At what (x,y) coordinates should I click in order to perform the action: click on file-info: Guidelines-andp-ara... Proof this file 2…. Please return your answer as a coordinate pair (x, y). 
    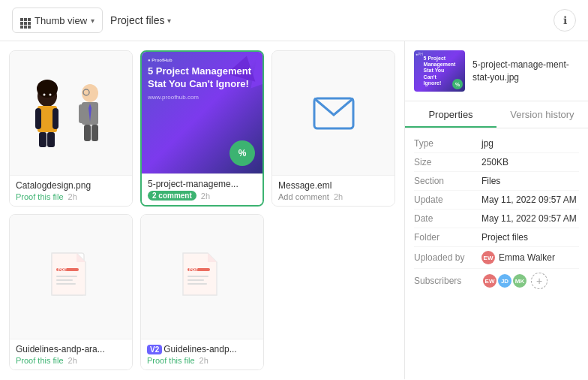
    Looking at the image, I should click on (70, 354).